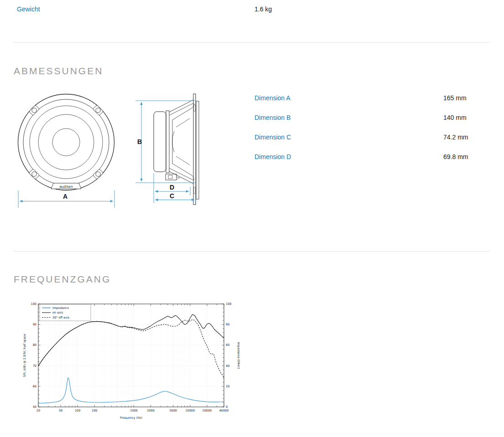 The width and height of the screenshot is (504, 437). I want to click on svg-text: Frequency (Hz), so click(131, 418).